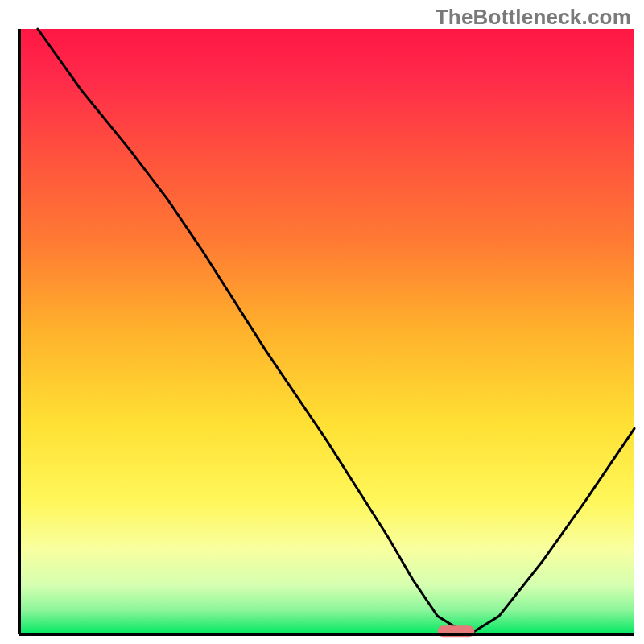  Describe the element at coordinates (533, 18) in the screenshot. I see `watermark-text: TheBottleneck.com` at that location.